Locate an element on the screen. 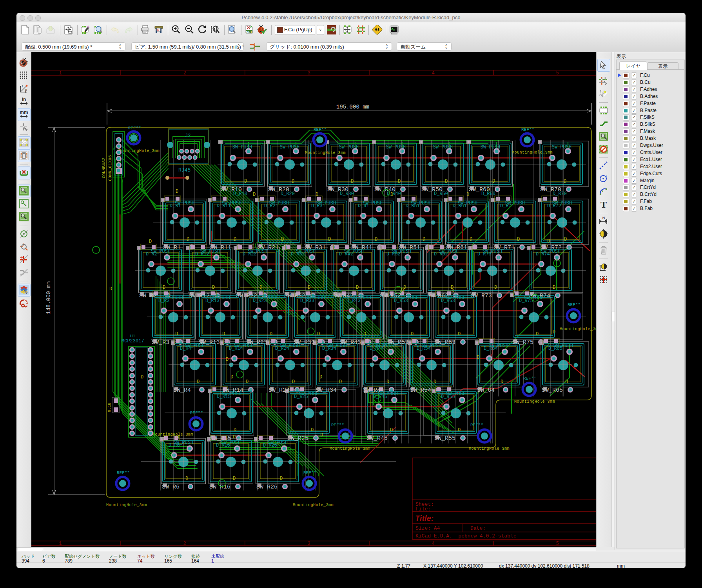 The width and height of the screenshot is (702, 588). svg-text: N is located at coordinates (604, 218).